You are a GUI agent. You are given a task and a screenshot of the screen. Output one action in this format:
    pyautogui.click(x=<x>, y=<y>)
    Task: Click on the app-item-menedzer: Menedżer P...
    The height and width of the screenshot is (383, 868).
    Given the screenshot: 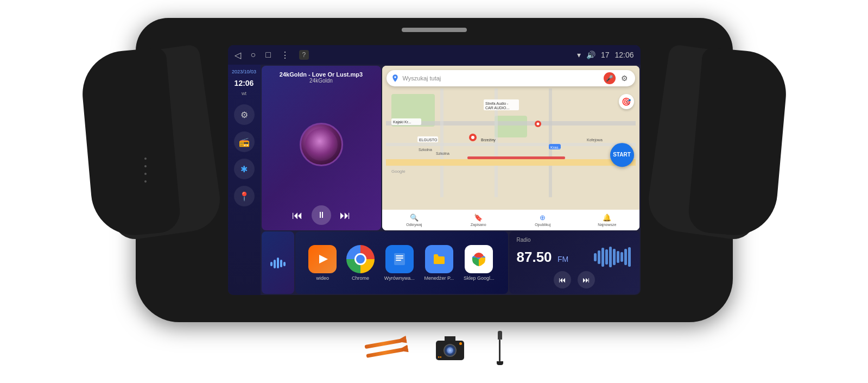 What is the action you would take?
    pyautogui.click(x=439, y=263)
    